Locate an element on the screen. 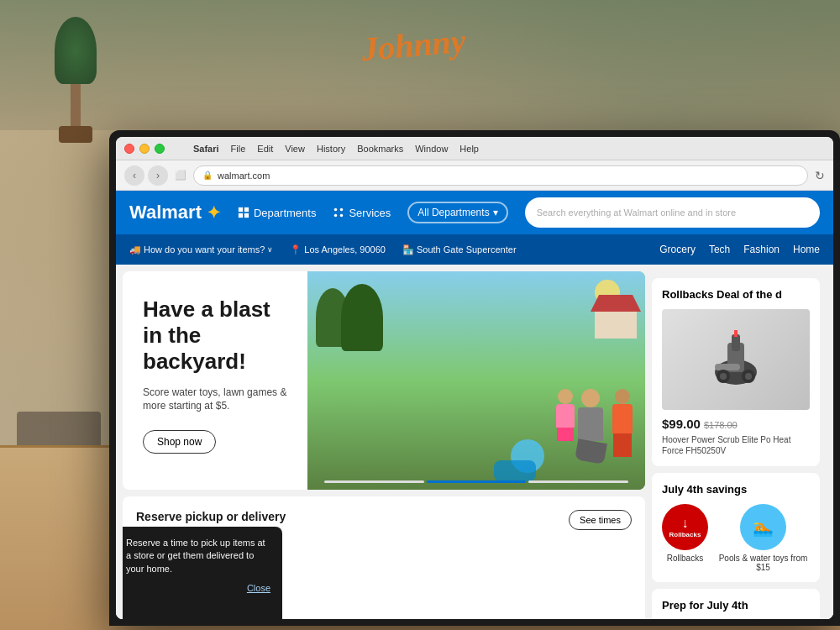 The height and width of the screenshot is (630, 840). tech-link: Tech is located at coordinates (719, 249).